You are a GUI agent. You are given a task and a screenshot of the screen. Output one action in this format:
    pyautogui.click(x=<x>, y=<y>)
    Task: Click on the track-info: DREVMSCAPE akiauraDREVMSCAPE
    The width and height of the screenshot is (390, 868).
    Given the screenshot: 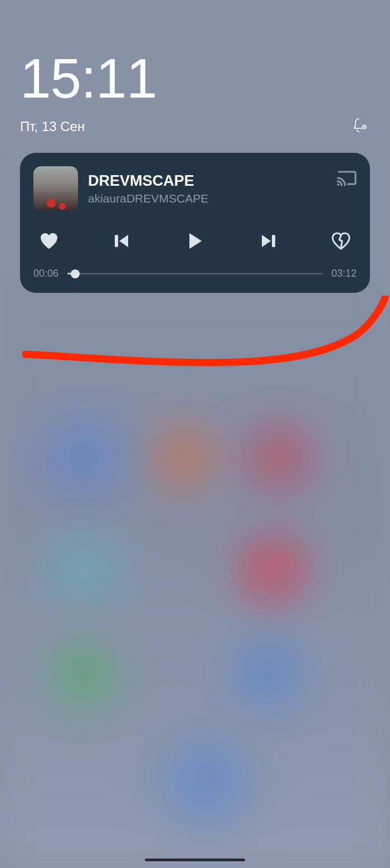 What is the action you would take?
    pyautogui.click(x=207, y=189)
    